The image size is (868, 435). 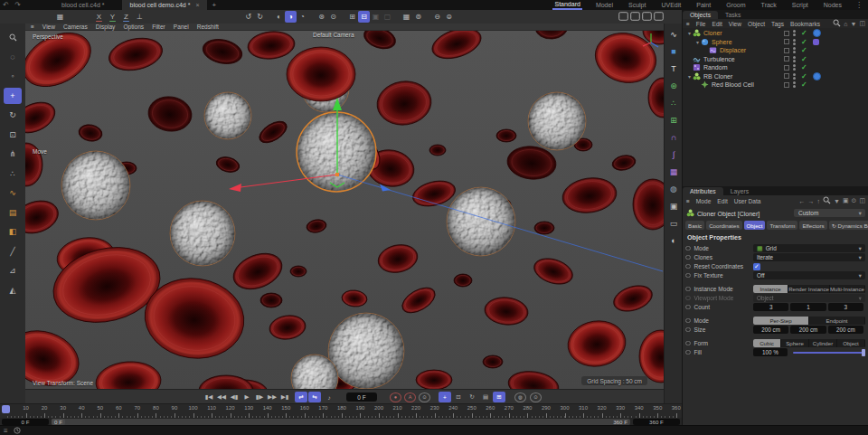 What do you see at coordinates (716, 24) in the screenshot?
I see `om-menu-edit: Edit` at bounding box center [716, 24].